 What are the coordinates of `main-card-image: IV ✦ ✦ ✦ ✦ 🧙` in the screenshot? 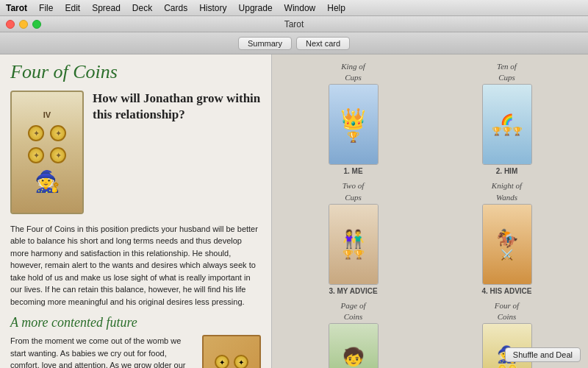 It's located at (47, 152).